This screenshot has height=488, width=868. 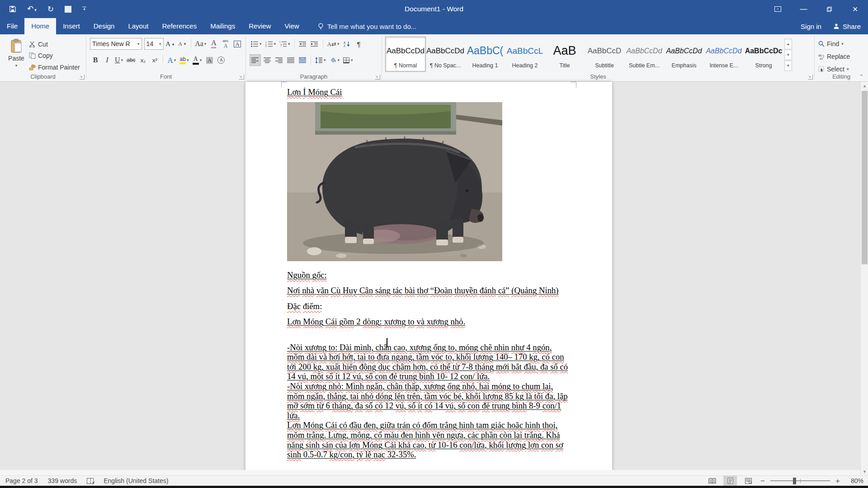 I want to click on replace-button: abac Replace, so click(x=842, y=56).